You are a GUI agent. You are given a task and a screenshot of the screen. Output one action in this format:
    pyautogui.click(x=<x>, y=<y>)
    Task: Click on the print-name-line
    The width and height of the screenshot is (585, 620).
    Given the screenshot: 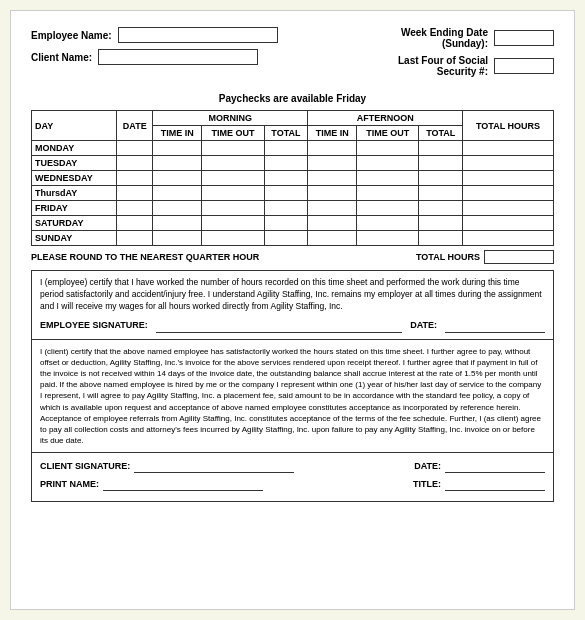 What is the action you would take?
    pyautogui.click(x=183, y=484)
    